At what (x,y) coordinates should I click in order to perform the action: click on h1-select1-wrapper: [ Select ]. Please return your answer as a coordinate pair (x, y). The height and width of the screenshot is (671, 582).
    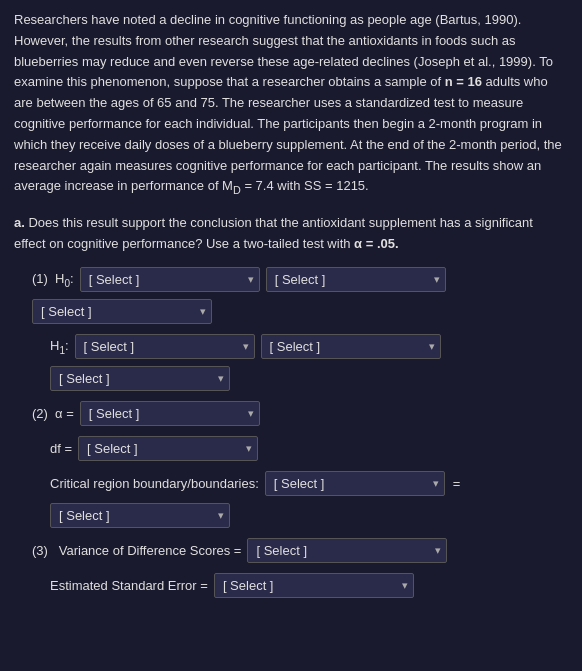
    Looking at the image, I should click on (165, 346).